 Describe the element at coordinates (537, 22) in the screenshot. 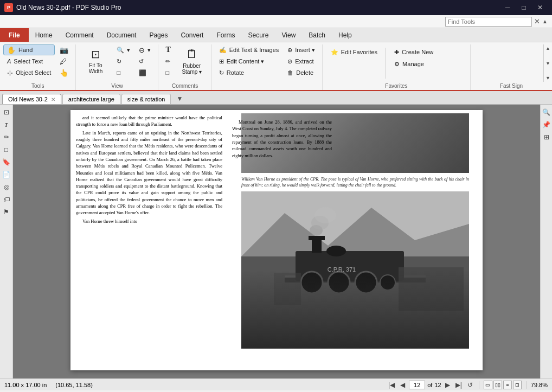

I see `find-tools-close: ✕` at that location.